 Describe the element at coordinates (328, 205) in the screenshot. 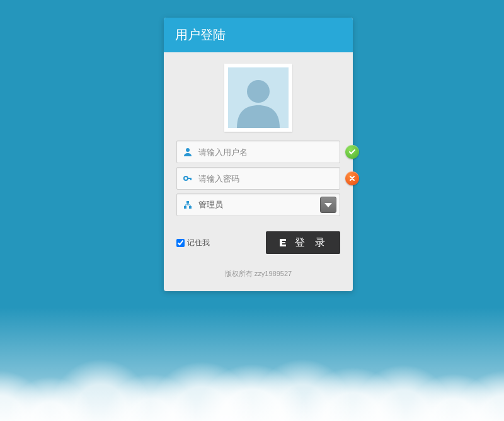

I see `dropdown-button` at that location.